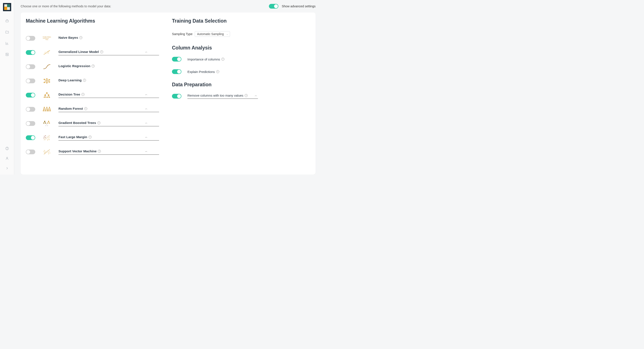  What do you see at coordinates (177, 72) in the screenshot?
I see `explain-toggle` at bounding box center [177, 72].